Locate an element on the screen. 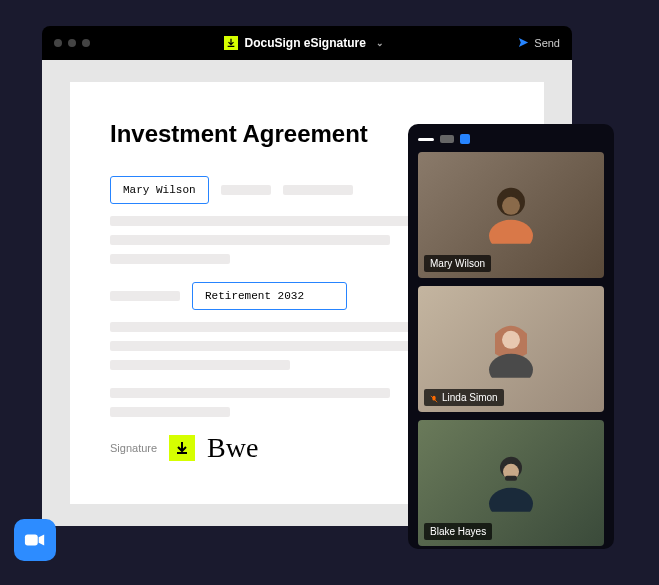 This screenshot has width=659, height=585. participant-name-tag: Linda Simon is located at coordinates (464, 398).